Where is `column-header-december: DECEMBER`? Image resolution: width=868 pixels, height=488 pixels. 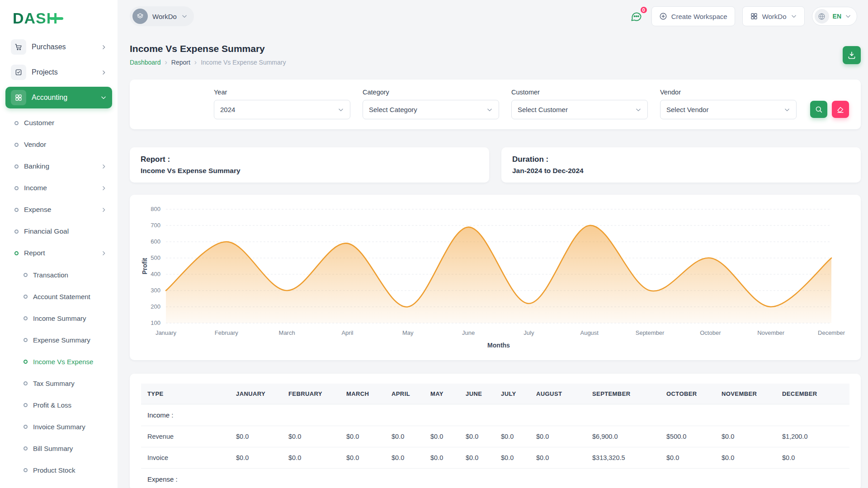 column-header-december: DECEMBER is located at coordinates (814, 394).